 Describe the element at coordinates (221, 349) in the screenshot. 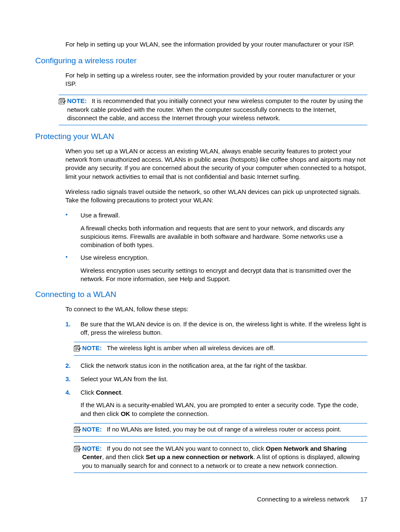

I see `note-wireless-light: NOTE:The wireless light is amber when al…` at that location.